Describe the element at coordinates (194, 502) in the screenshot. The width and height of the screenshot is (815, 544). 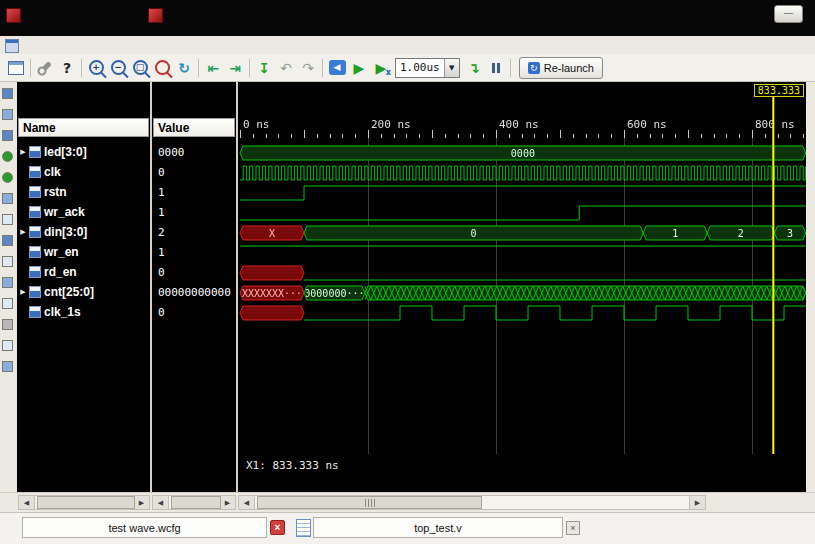
I see `h-scrollbar-2: ◀▶` at that location.